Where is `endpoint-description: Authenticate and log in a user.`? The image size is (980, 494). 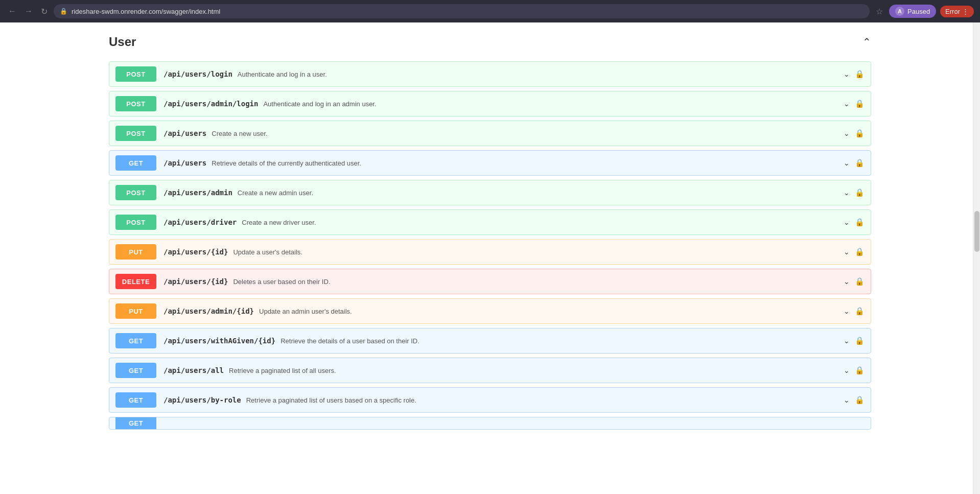 endpoint-description: Authenticate and log in a user. is located at coordinates (541, 75).